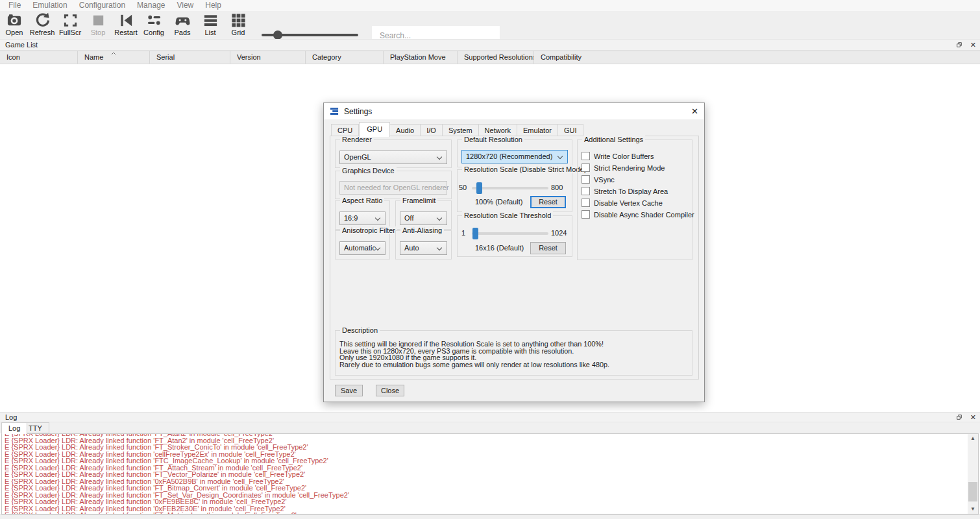  What do you see at coordinates (559, 233) in the screenshot?
I see `threshold-max-label: 1024` at bounding box center [559, 233].